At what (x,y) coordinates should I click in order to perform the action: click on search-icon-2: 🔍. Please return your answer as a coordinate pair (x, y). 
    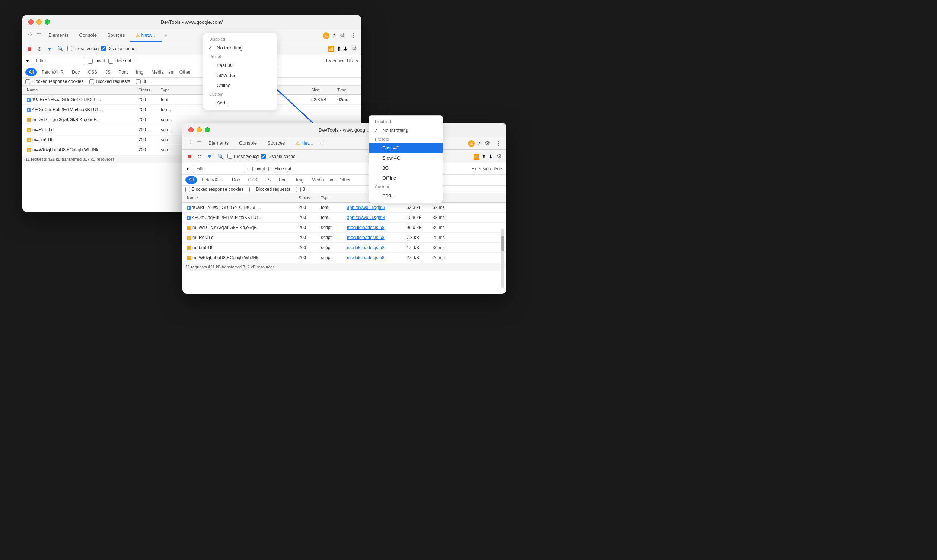
    Looking at the image, I should click on (221, 157).